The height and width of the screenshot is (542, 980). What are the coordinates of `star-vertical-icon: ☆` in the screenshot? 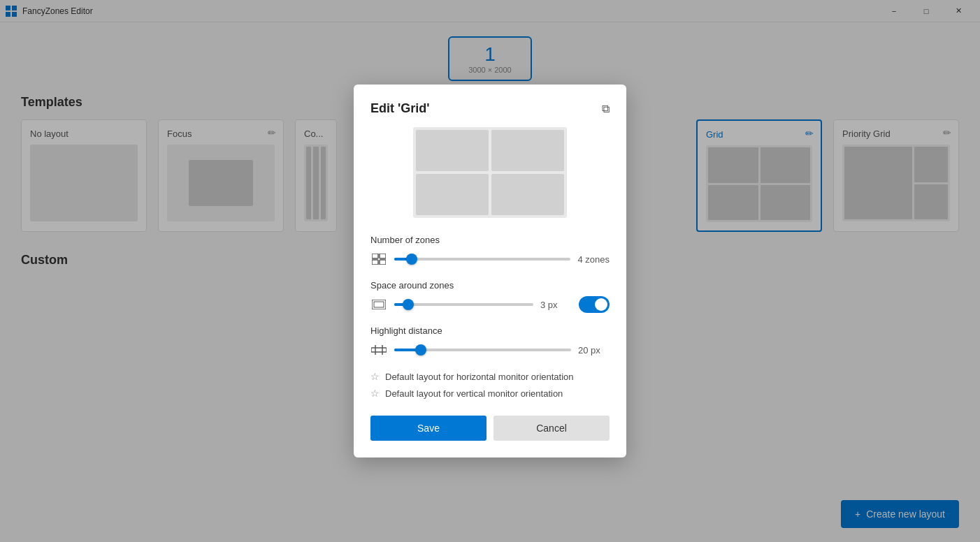 It's located at (375, 393).